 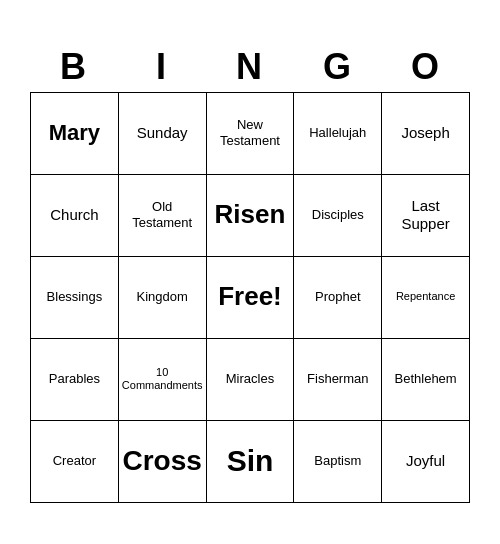 I want to click on header-letter: B, so click(x=74, y=67).